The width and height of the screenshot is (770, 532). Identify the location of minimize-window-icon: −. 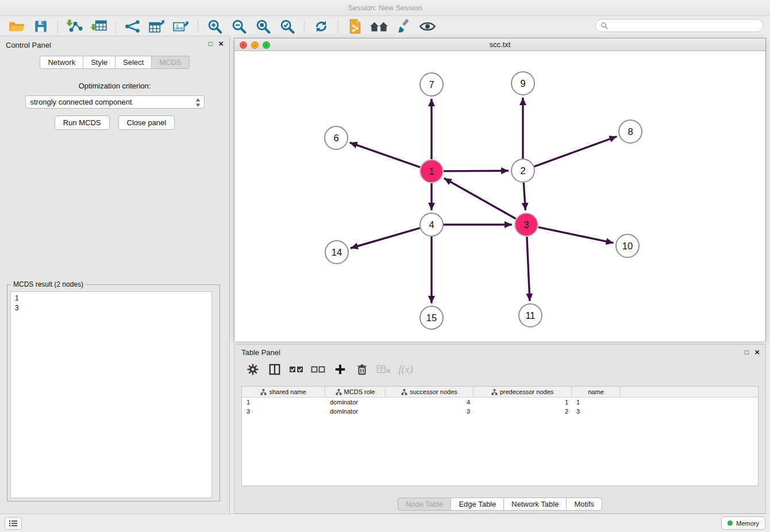
(255, 45).